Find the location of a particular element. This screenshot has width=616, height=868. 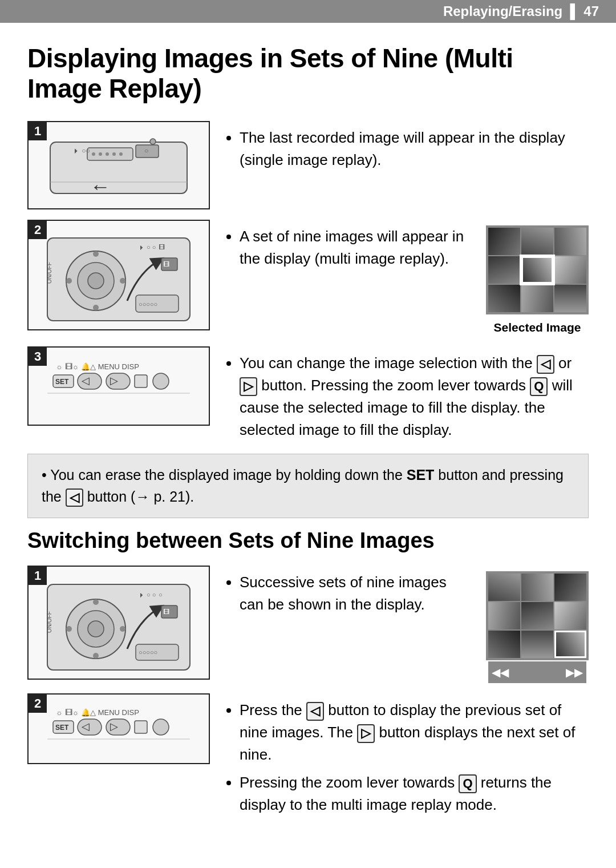

switching-step-2-image: 2 ☼ 🎞☼ 🔔△ MENU DISP SET ◁ ▷ is located at coordinates (119, 729).